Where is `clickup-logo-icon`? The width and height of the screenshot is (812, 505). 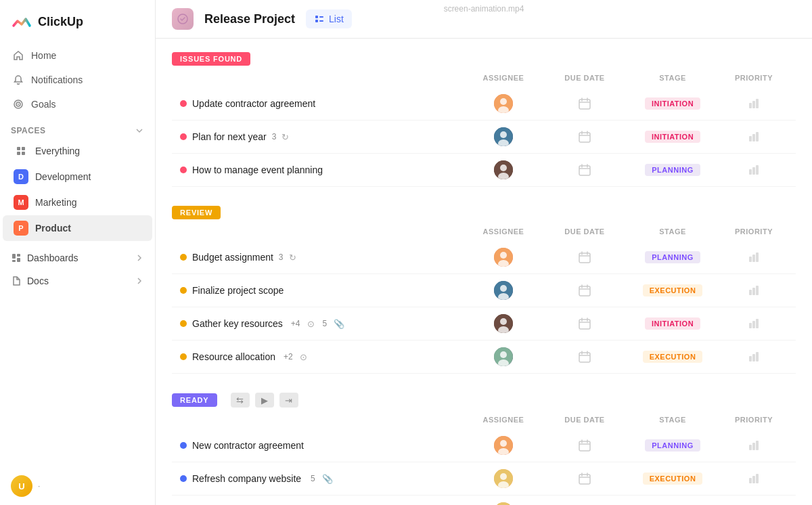 clickup-logo-icon is located at coordinates (22, 22).